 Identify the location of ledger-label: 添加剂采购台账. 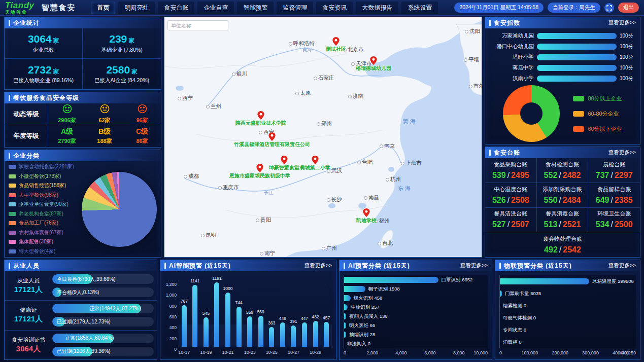
(562, 190).